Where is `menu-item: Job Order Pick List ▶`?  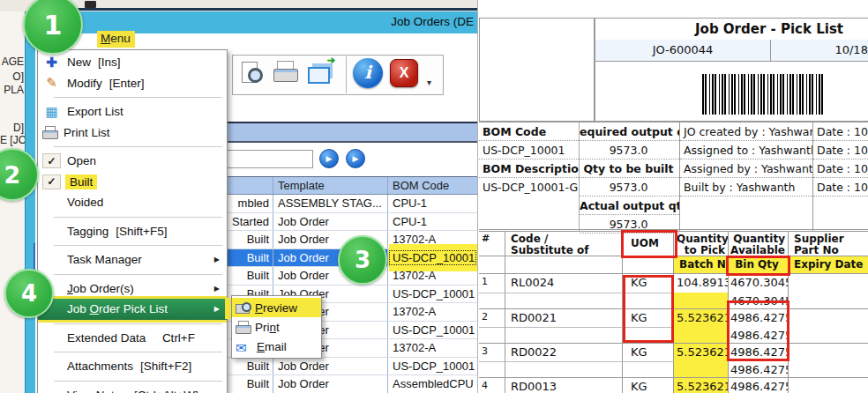
menu-item: Job Order Pick List ▶ is located at coordinates (132, 309).